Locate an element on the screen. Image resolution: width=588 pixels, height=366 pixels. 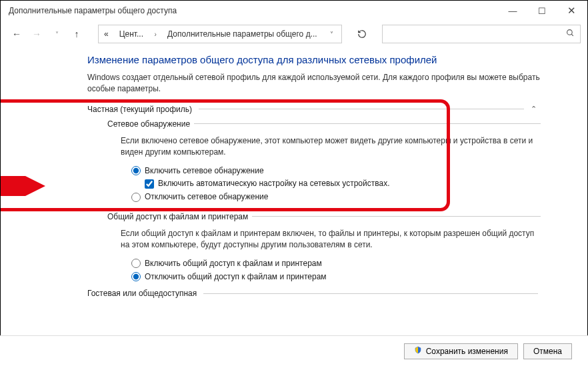
group-network-discovery-title: Сетевое обнаружение is located at coordinates (149, 124).